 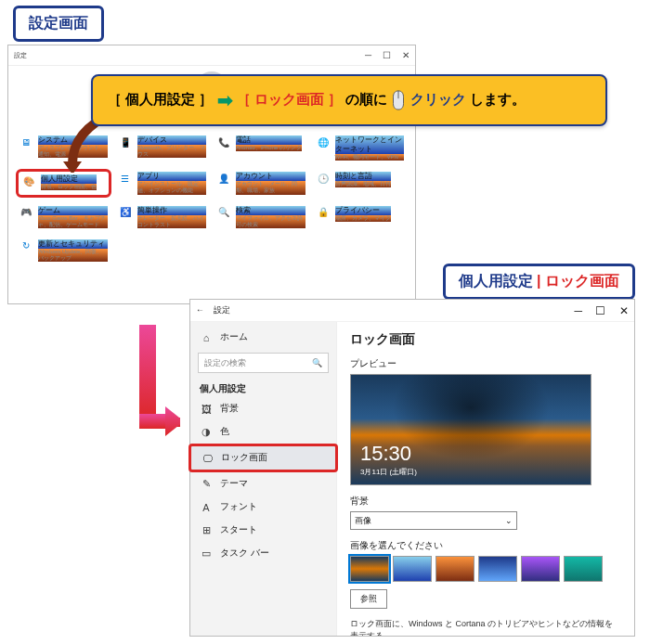 I want to click on accessibility-icon: ♿, so click(x=125, y=213).